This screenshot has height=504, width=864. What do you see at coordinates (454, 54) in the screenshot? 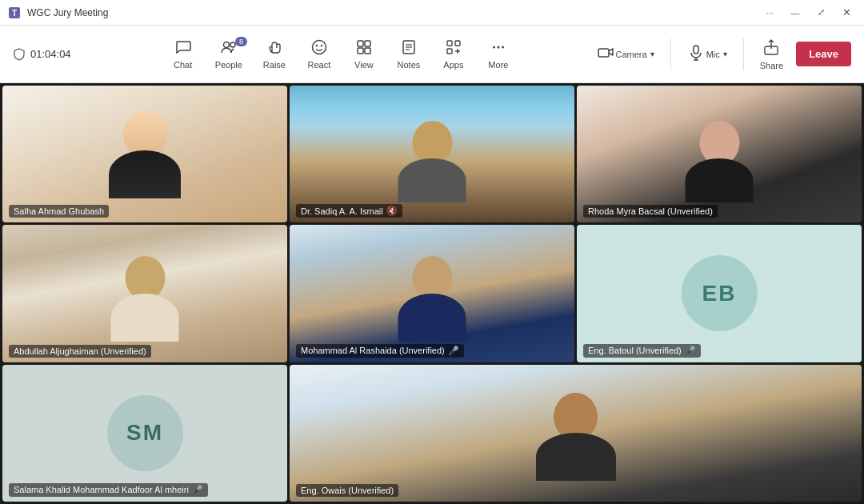
I see `apps-button: Apps` at bounding box center [454, 54].